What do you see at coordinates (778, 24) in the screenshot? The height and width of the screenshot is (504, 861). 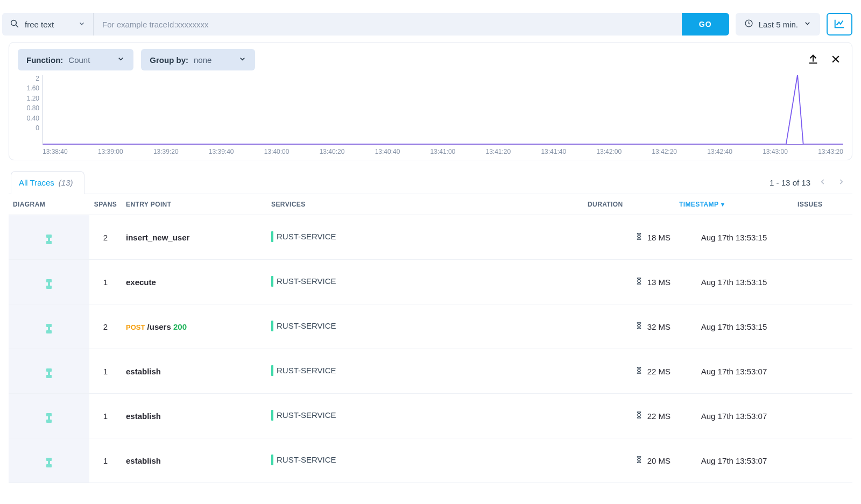 I see `time-range-selector: Last 5 min.` at bounding box center [778, 24].